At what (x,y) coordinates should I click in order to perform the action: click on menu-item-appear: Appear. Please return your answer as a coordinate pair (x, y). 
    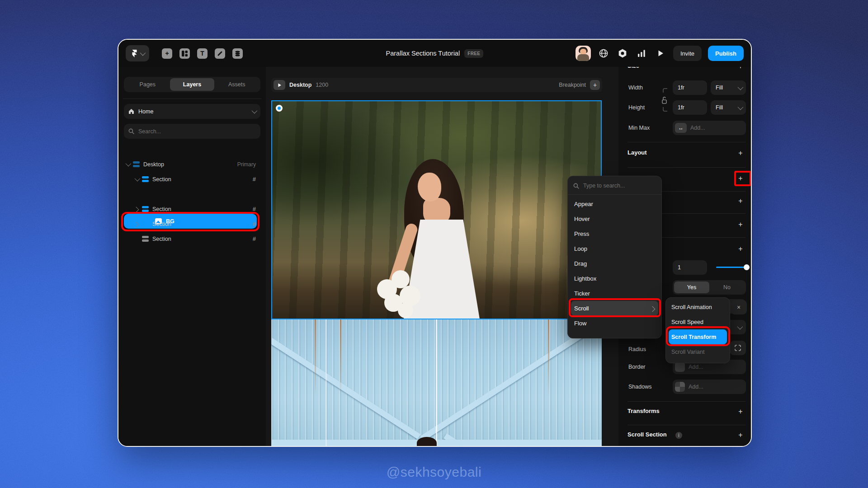
    Looking at the image, I should click on (615, 204).